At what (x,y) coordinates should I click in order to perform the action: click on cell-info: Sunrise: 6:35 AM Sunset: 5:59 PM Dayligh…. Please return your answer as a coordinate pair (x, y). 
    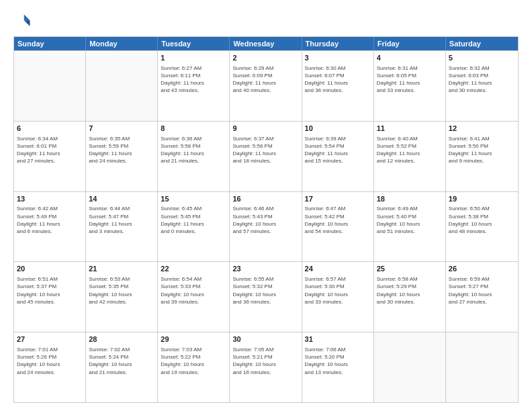
    Looking at the image, I should click on (122, 150).